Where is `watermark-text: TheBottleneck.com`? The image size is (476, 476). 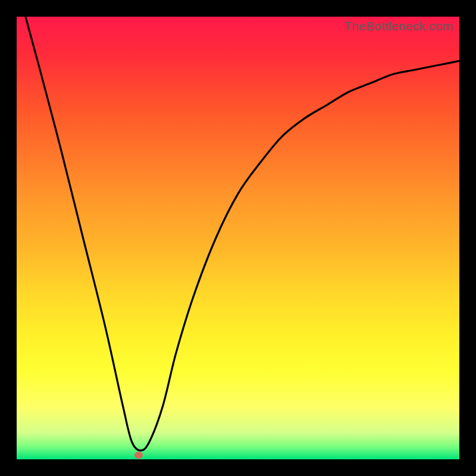
watermark-text: TheBottleneck.com is located at coordinates (399, 26).